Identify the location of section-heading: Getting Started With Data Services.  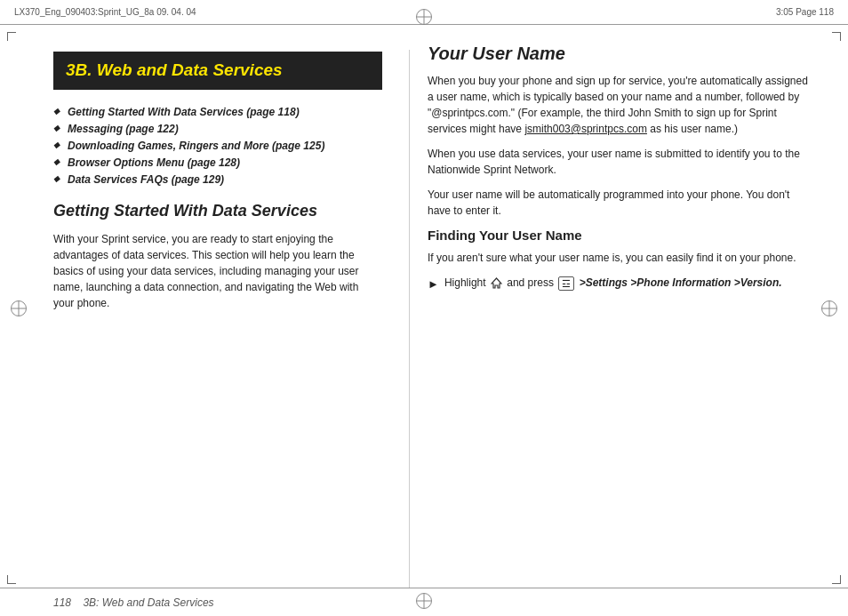
(218, 212).